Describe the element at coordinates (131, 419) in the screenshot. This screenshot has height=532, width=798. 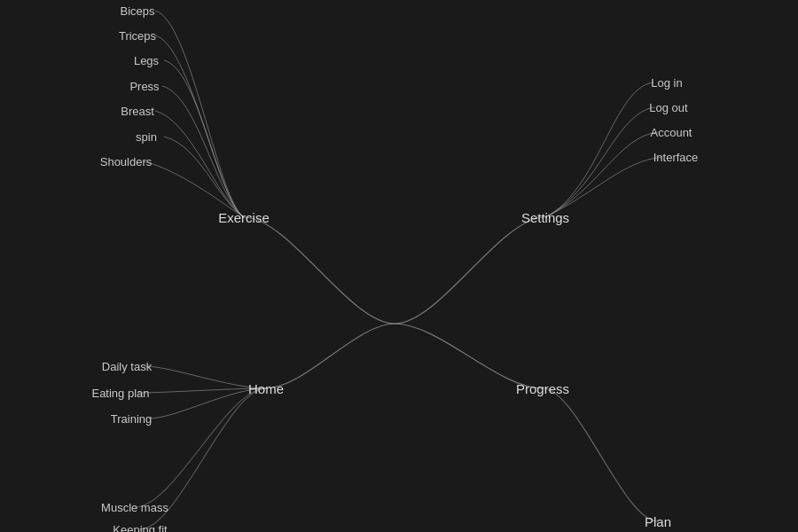
I see `leaf-training: Training` at that location.